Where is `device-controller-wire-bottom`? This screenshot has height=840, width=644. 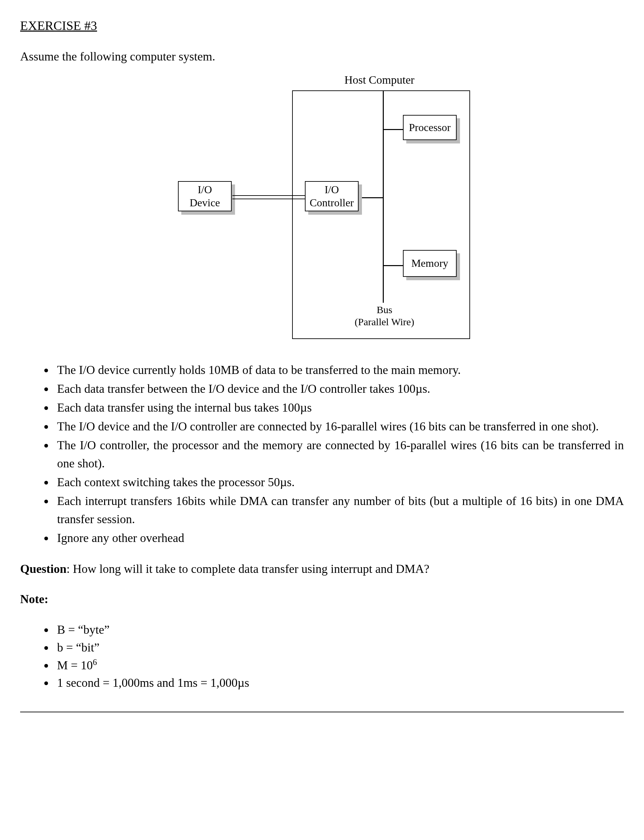
device-controller-wire-bottom is located at coordinates (268, 199).